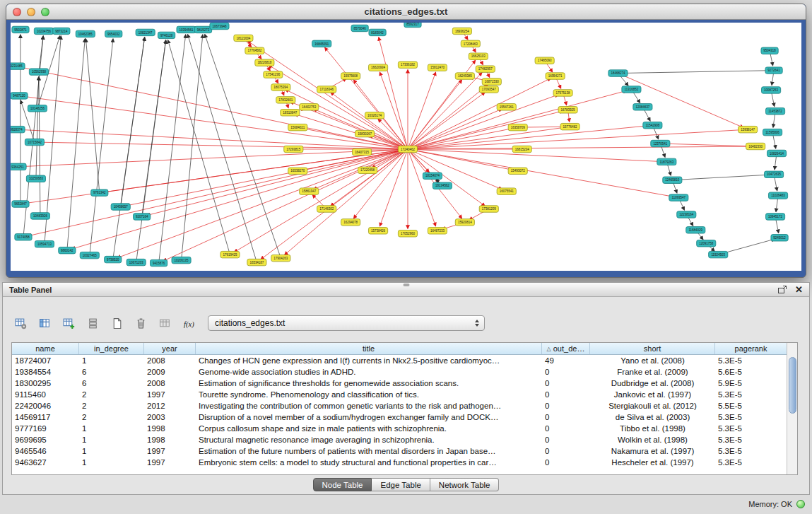 The image size is (812, 514). I want to click on graph-node: 8592317, so click(413, 25).